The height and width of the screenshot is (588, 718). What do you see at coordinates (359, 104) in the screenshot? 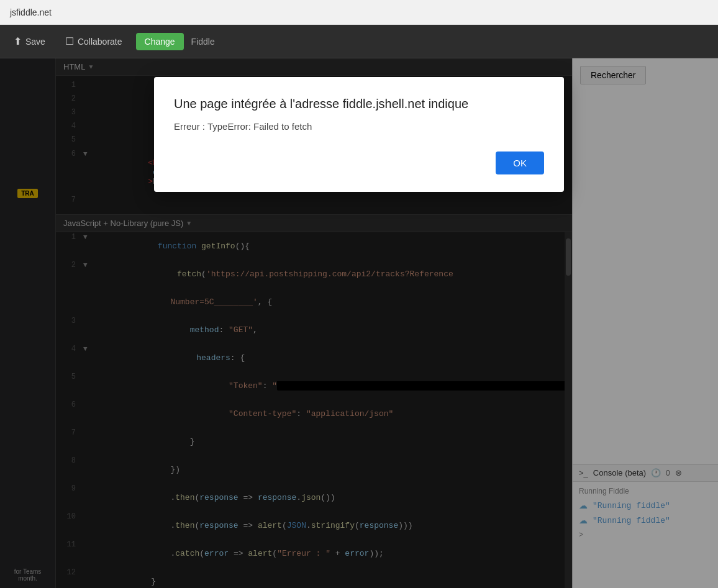
I see `modal-title: Une page intégrée à l'adresse fiddle.jsh…` at bounding box center [359, 104].